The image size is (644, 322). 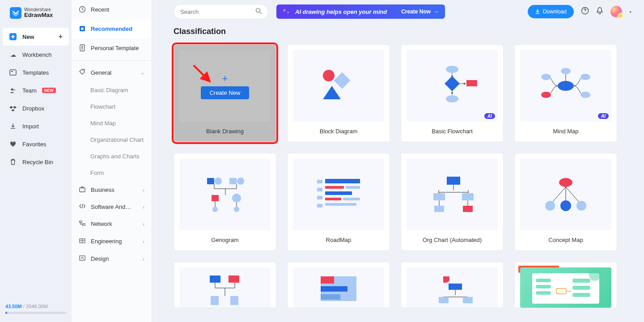 I want to click on cat-design-label: Design, so click(x=100, y=258).